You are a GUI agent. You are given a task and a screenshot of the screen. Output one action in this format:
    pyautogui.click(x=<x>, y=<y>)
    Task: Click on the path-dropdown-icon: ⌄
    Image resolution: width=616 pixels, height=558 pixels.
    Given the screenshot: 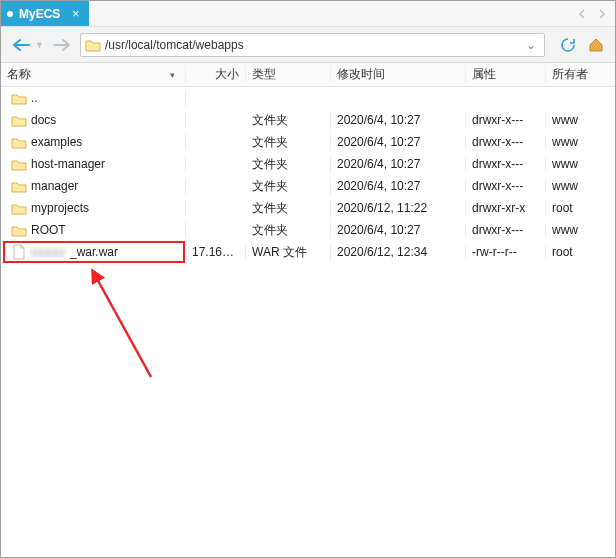 What is the action you would take?
    pyautogui.click(x=531, y=45)
    